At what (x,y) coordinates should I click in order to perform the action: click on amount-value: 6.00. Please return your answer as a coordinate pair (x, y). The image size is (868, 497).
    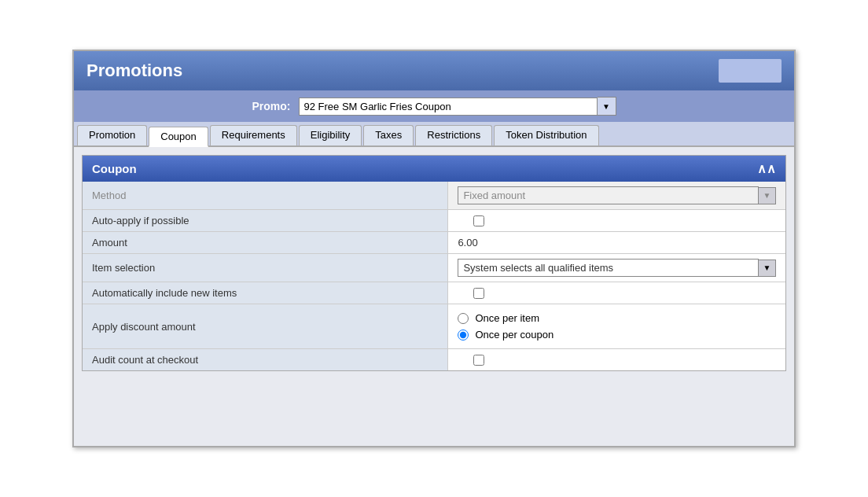
    Looking at the image, I should click on (467, 242).